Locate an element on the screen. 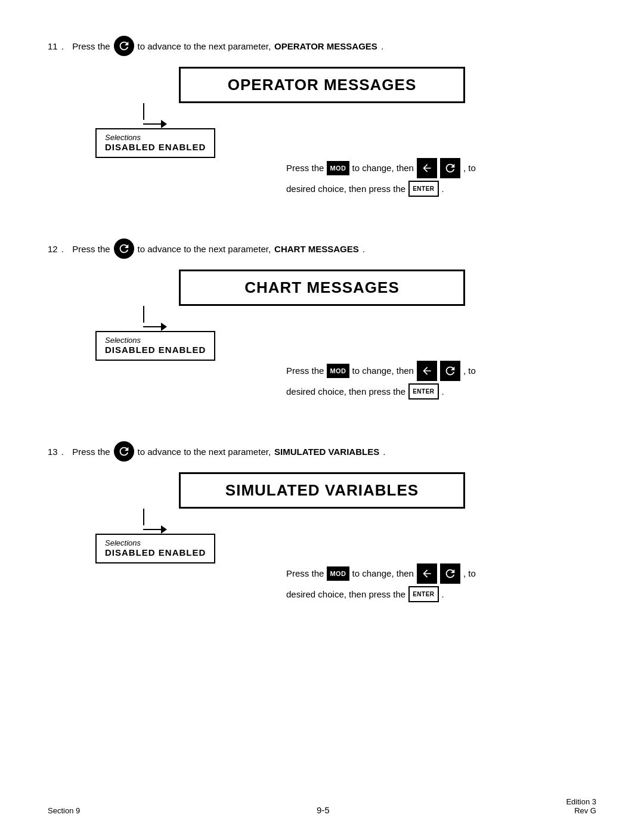 This screenshot has height=833, width=644. enter-button-12: ENTER is located at coordinates (423, 391).